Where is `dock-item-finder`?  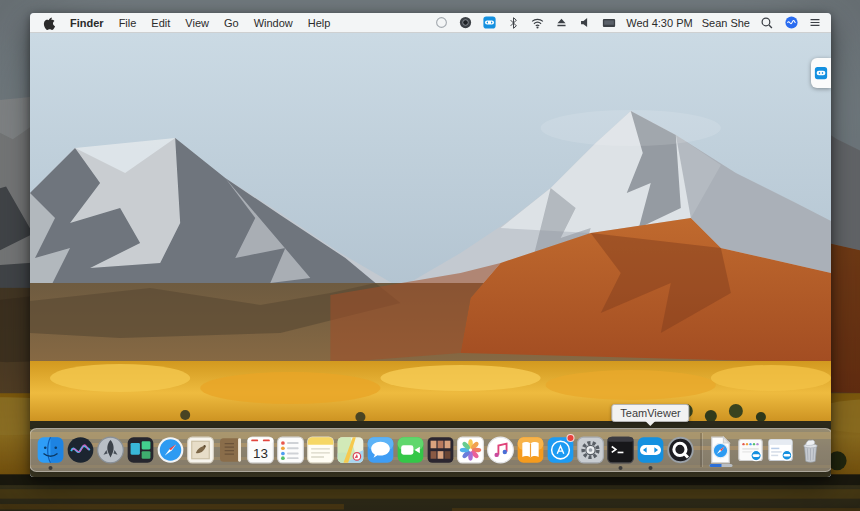
dock-item-finder is located at coordinates (50, 450).